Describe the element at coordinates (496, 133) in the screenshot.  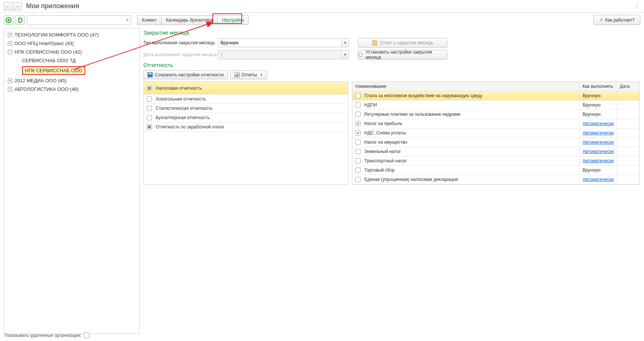
I see `report-row: НДС, Схема уплатыАвтоматически` at that location.